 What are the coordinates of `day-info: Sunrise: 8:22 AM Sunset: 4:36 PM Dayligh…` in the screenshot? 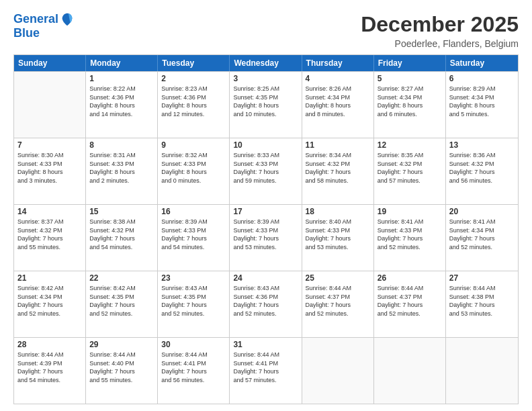 It's located at (122, 101).